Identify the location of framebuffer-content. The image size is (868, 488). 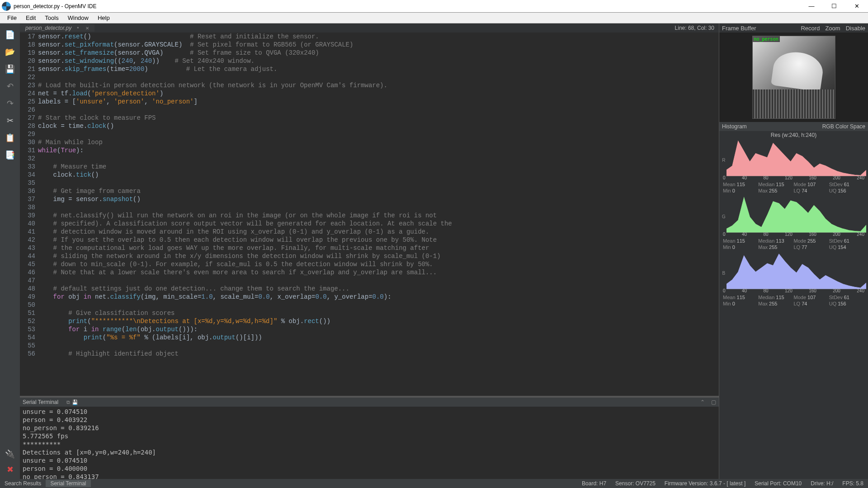
(798, 70).